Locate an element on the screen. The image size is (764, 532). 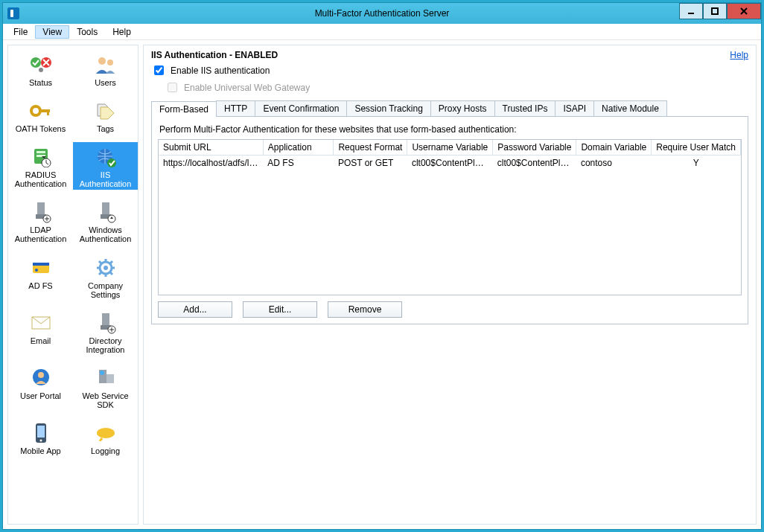
app-icon is located at coordinates (13, 13).